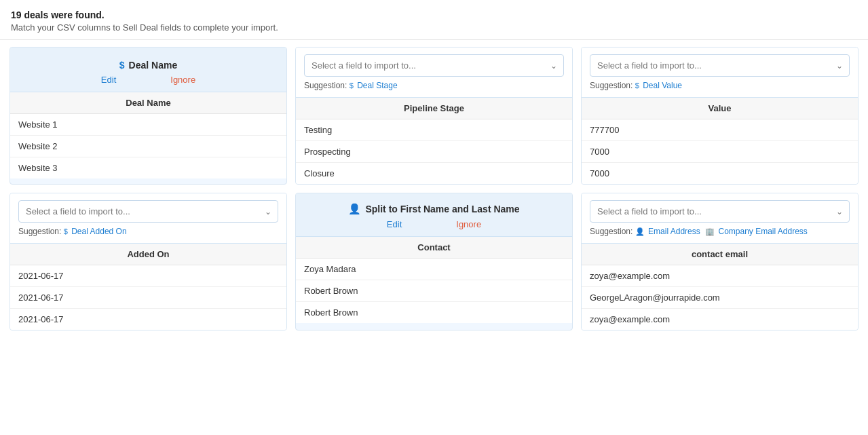 Image resolution: width=868 pixels, height=435 pixels. I want to click on suggestion-text: Suggestion: $ Deal Stage, so click(434, 86).